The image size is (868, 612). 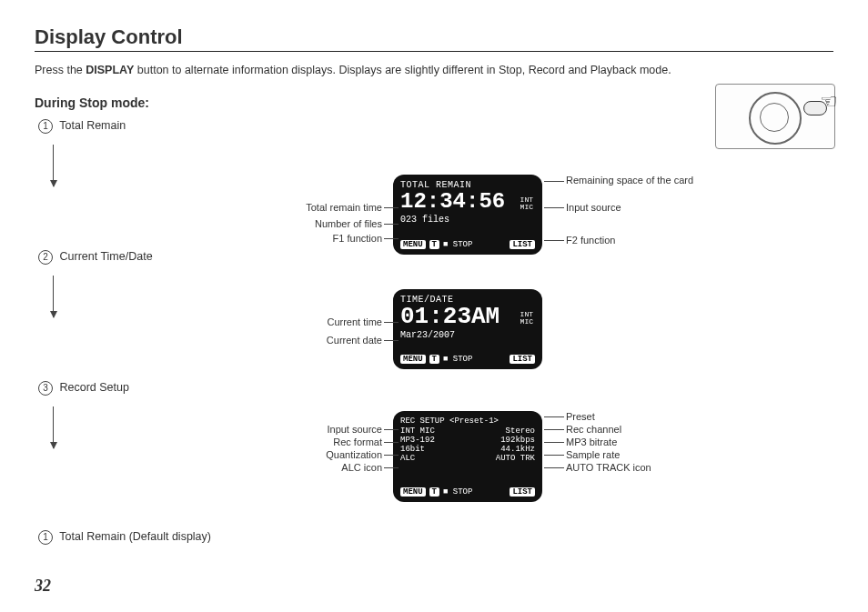 What do you see at coordinates (323, 322) in the screenshot?
I see `label-current-time: Current time` at bounding box center [323, 322].